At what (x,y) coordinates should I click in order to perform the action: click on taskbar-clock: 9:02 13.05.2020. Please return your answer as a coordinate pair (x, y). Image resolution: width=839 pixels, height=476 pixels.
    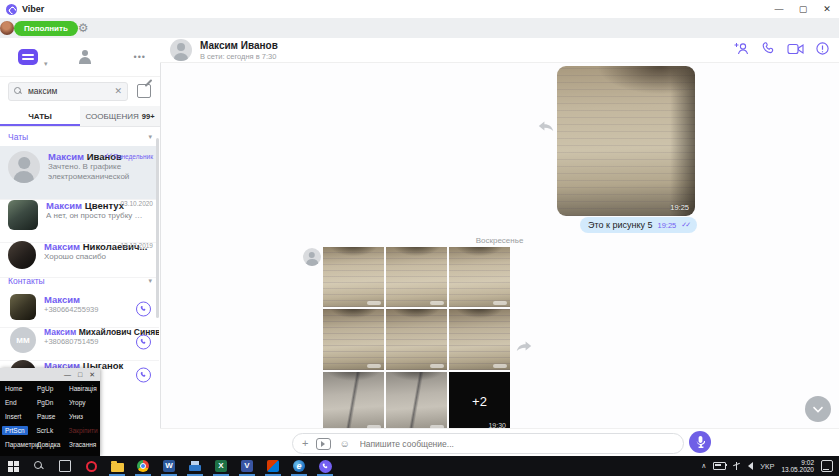
    Looking at the image, I should click on (798, 466).